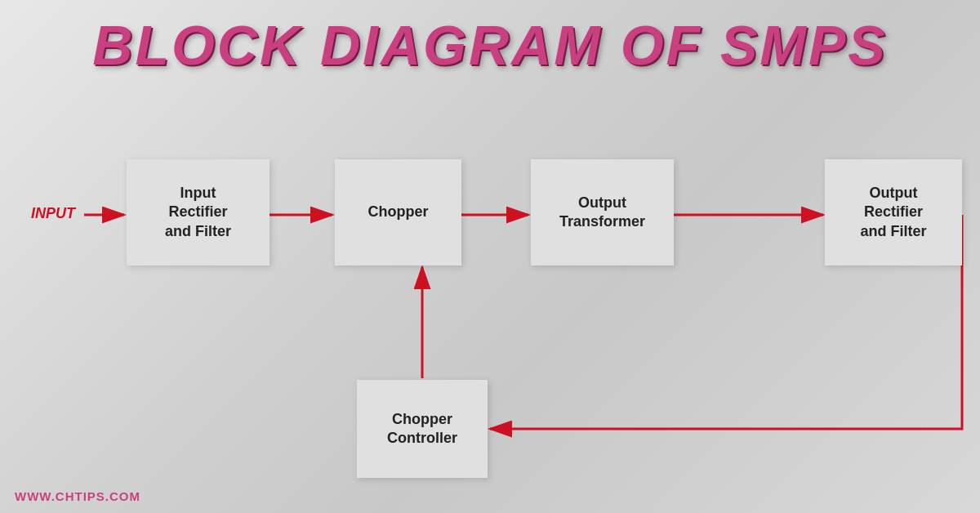 The width and height of the screenshot is (980, 513). I want to click on watermark: WWW.CHTIPS.COM, so click(78, 497).